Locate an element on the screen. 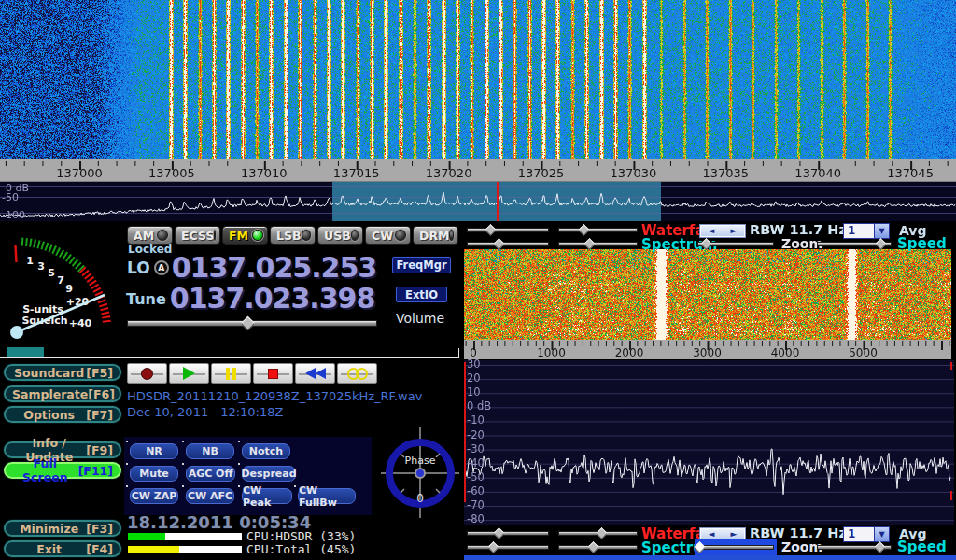 Image resolution: width=956 pixels, height=560 pixels. freqmgr-button: FreqMgr is located at coordinates (422, 265).